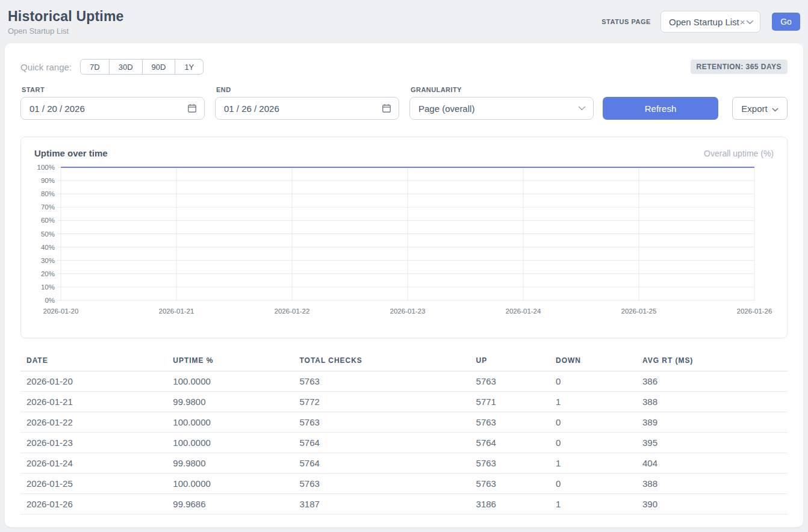 The image size is (808, 532). Describe the element at coordinates (66, 31) in the screenshot. I see `page-subtitle: Open Startup List` at that location.